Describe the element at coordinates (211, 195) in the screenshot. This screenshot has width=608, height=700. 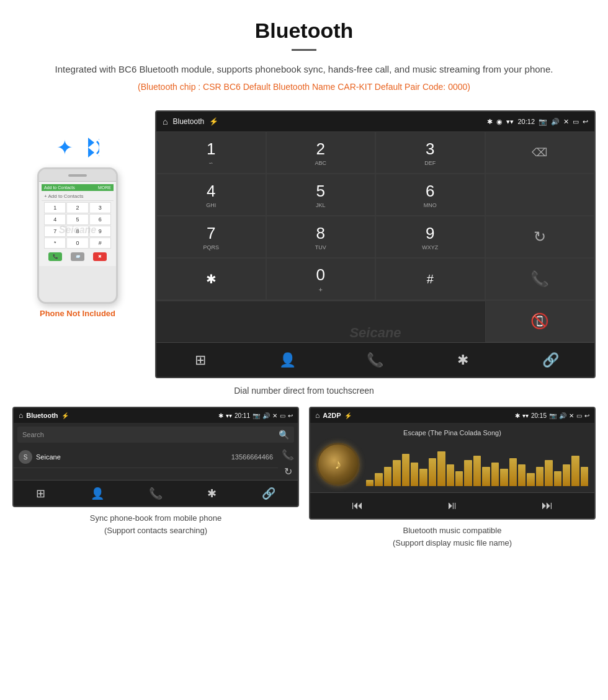
I see `hu-key-4: 4 GHI` at that location.